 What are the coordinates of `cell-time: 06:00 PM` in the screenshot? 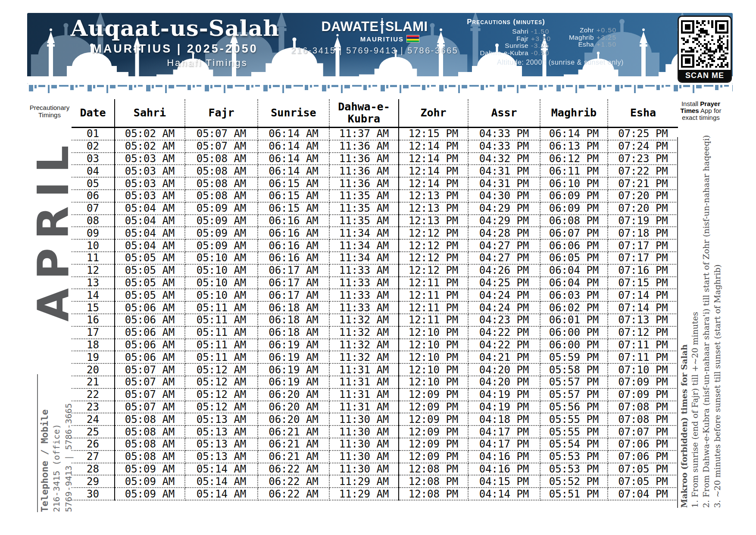 It's located at (574, 333).